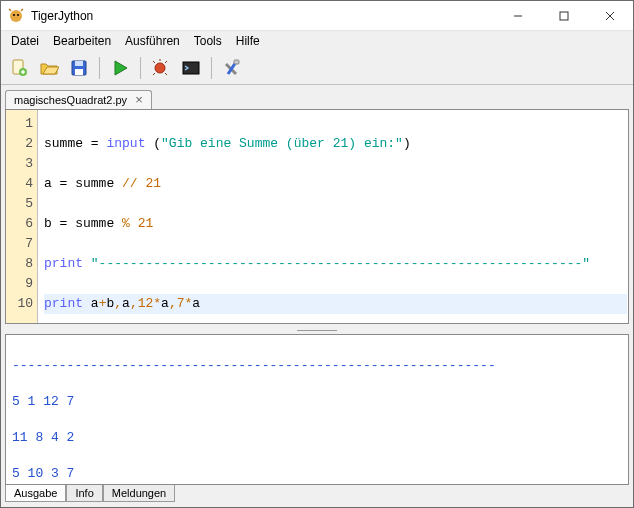 This screenshot has width=634, height=508. Describe the element at coordinates (70, 100) in the screenshot. I see `tab-filename: magischesQuadrat2.py` at that location.